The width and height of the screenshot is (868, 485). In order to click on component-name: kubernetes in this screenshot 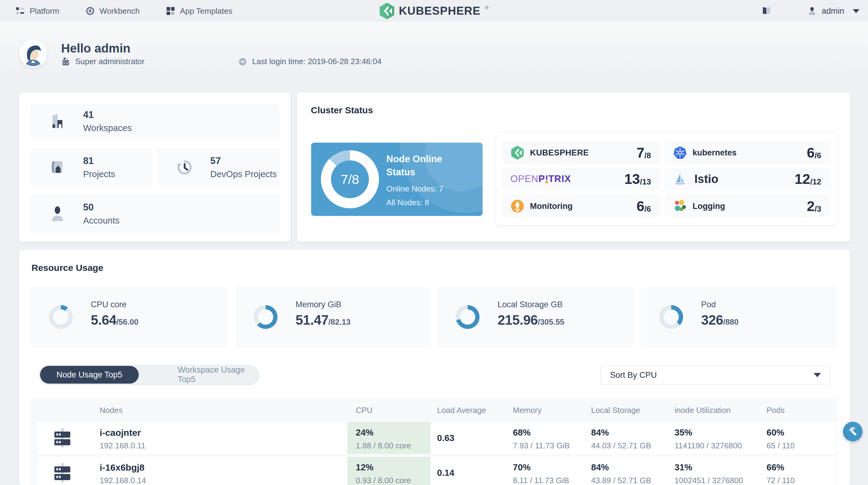, I will do `click(714, 153)`.